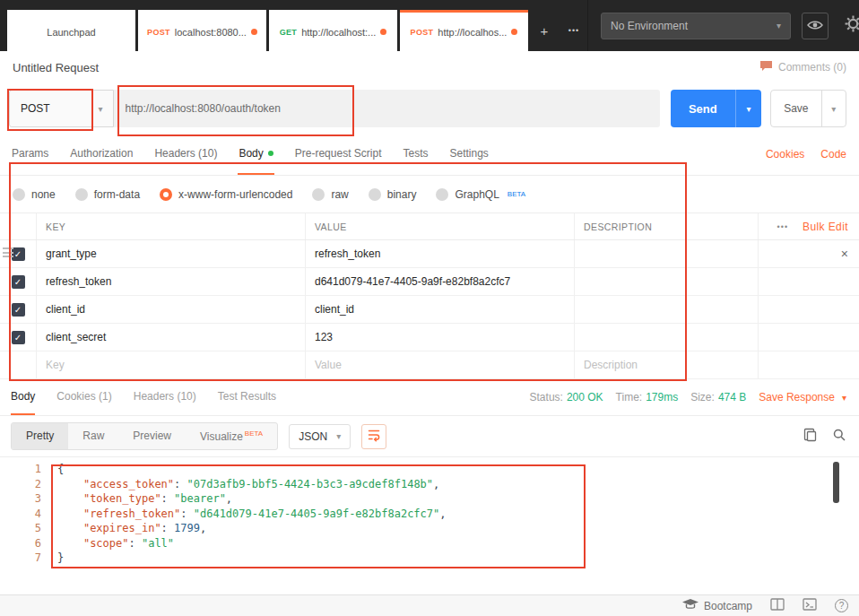 The width and height of the screenshot is (859, 616). What do you see at coordinates (23, 397) in the screenshot?
I see `response-tab-body: Body` at bounding box center [23, 397].